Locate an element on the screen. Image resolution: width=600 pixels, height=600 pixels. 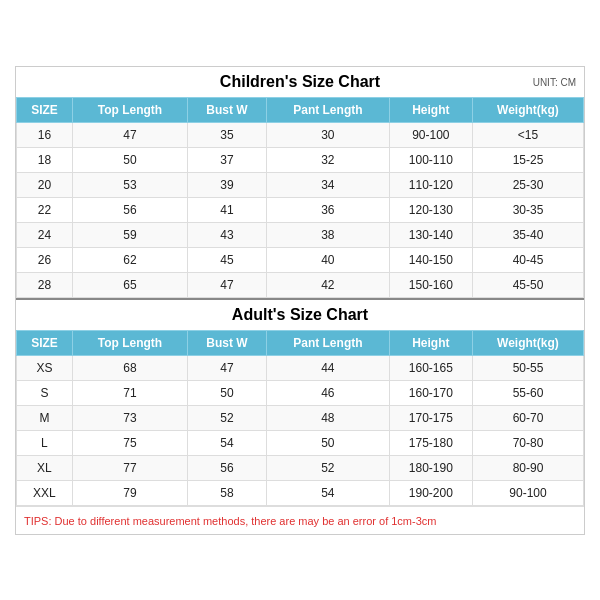
table-cell: 16 is located at coordinates (45, 134).